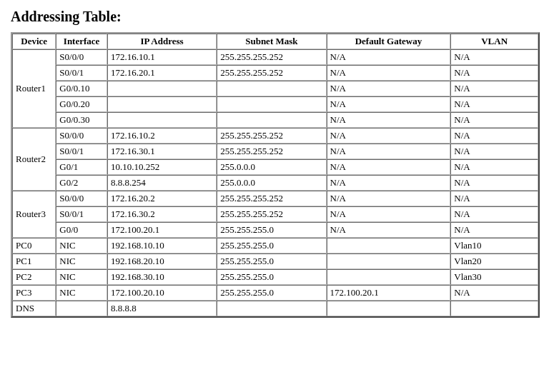  Describe the element at coordinates (275, 57) in the screenshot. I see `table-row: Router1S0/0/0172.16.10.1255.255.255.252N…` at that location.